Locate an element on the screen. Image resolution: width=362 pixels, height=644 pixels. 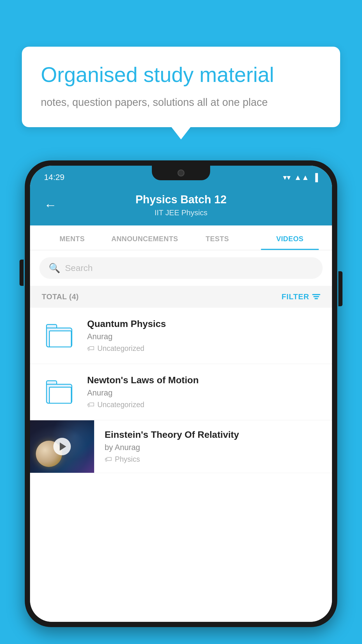
speech-bubble: Organised study material notes, question… is located at coordinates (181, 87).